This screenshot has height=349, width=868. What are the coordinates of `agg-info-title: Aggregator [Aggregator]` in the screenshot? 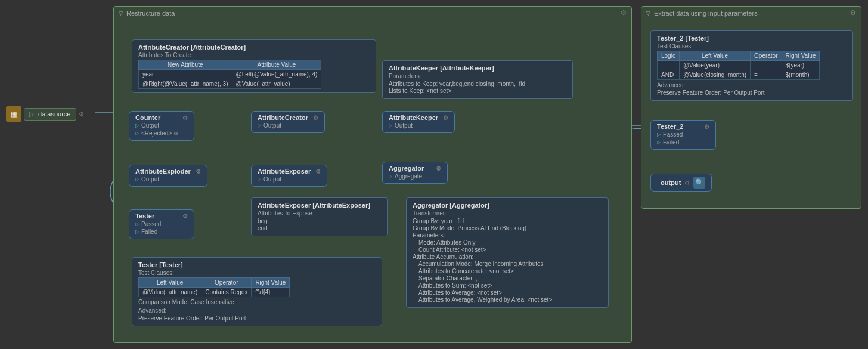 It's located at (507, 205).